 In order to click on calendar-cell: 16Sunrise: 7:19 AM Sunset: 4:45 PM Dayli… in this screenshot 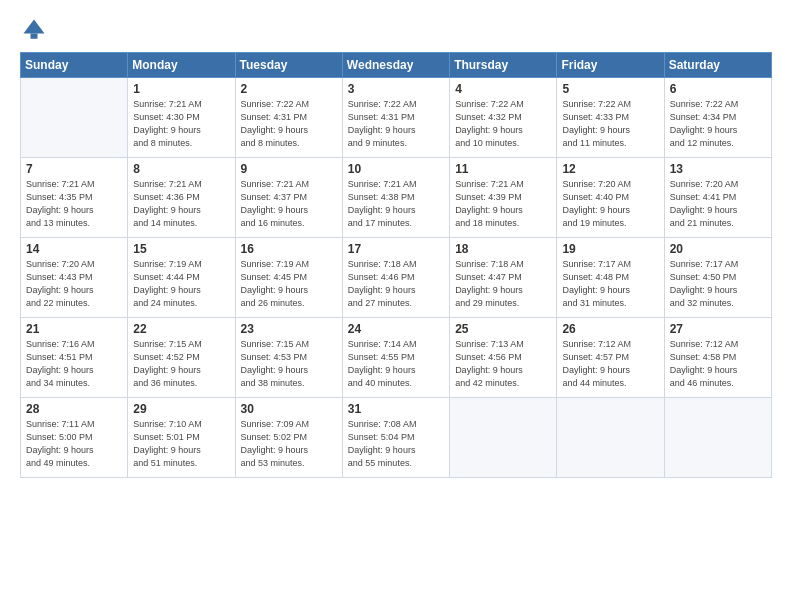, I will do `click(288, 278)`.